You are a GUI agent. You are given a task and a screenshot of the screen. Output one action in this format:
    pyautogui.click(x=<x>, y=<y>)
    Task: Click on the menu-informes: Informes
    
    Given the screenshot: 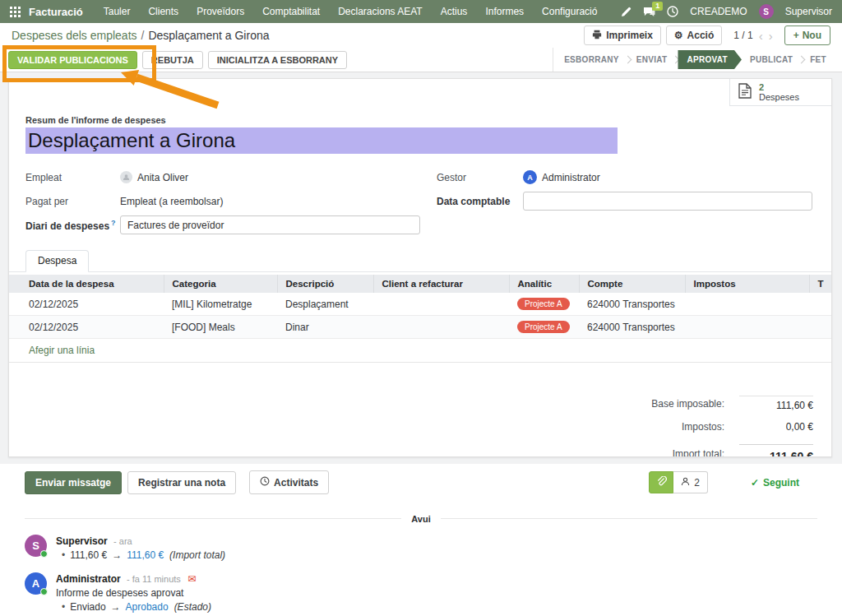 What is the action you would take?
    pyautogui.click(x=505, y=12)
    